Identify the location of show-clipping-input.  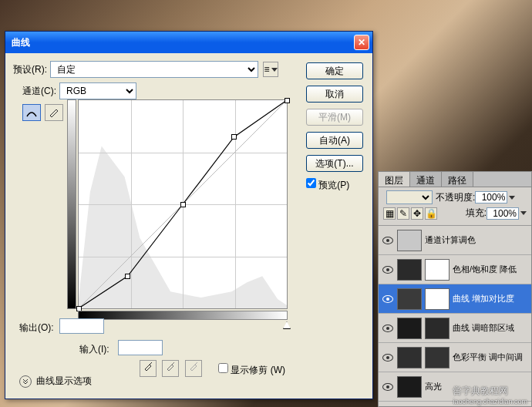
(224, 368).